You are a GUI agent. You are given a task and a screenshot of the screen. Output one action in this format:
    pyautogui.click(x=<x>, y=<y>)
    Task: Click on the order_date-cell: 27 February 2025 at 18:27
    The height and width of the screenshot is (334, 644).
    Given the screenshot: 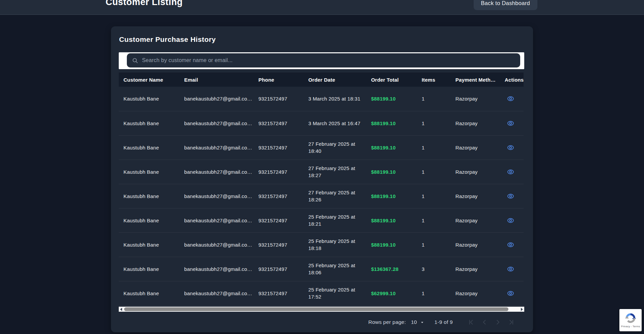 What is the action you would take?
    pyautogui.click(x=335, y=172)
    